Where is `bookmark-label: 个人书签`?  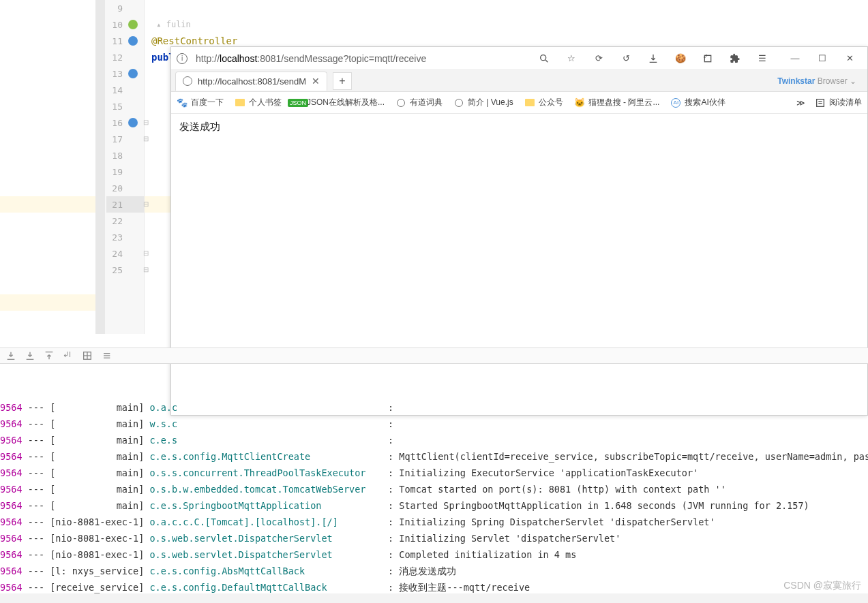 bookmark-label: 个人书签 is located at coordinates (265, 102).